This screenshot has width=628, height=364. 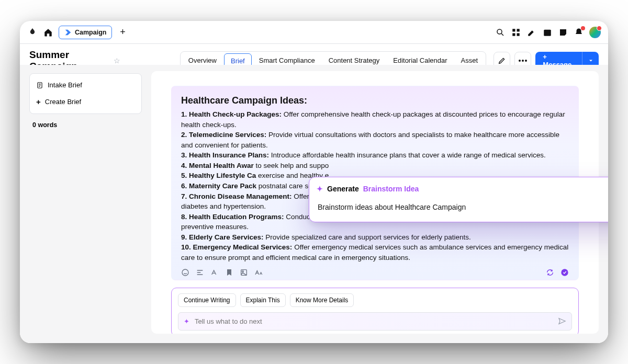 I want to click on search-icon, so click(x=500, y=32).